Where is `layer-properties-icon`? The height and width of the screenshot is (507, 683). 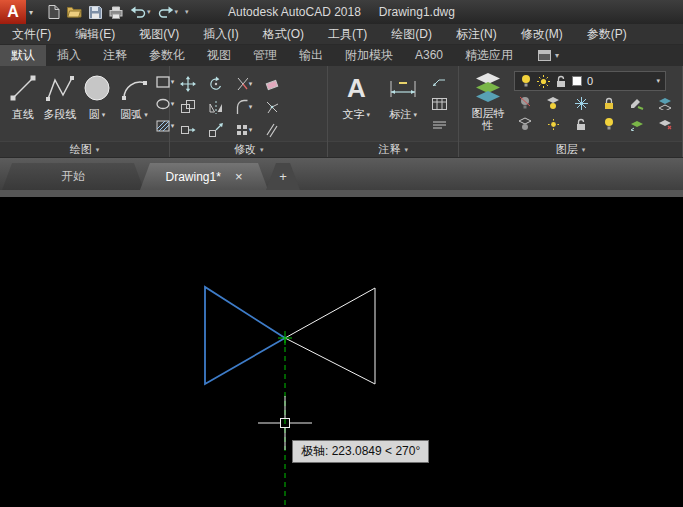 layer-properties-icon is located at coordinates (488, 88).